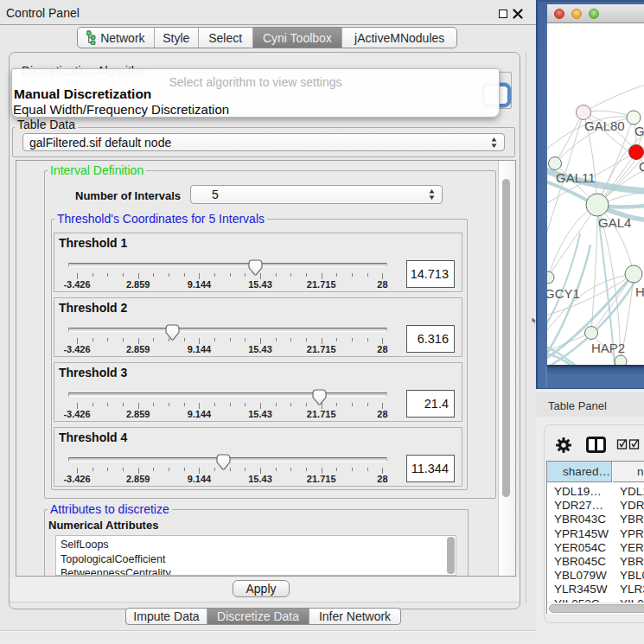 The image size is (644, 644). What do you see at coordinates (640, 131) in the screenshot?
I see `svg-text: GA` at bounding box center [640, 131].